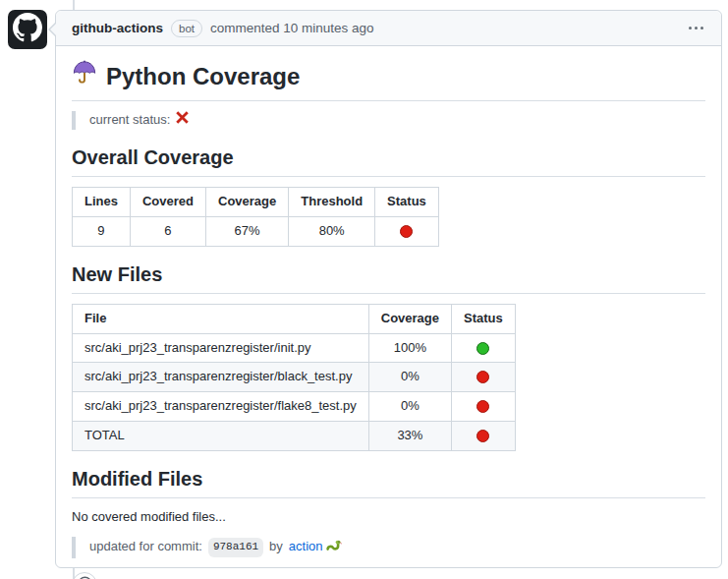  Describe the element at coordinates (248, 231) in the screenshot. I see `coverage-value: 67%` at that location.